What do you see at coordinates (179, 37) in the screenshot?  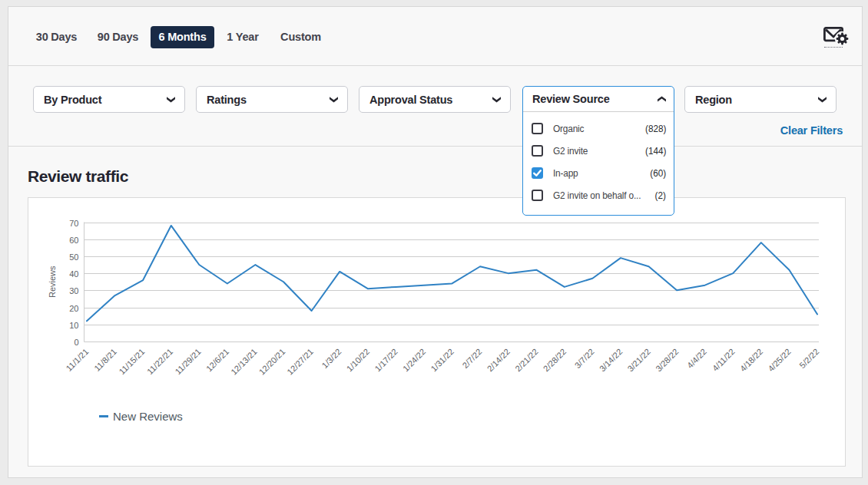 I see `time-range-tabs: 30 Days 90 Days 6 Months 1 Year Custom` at bounding box center [179, 37].